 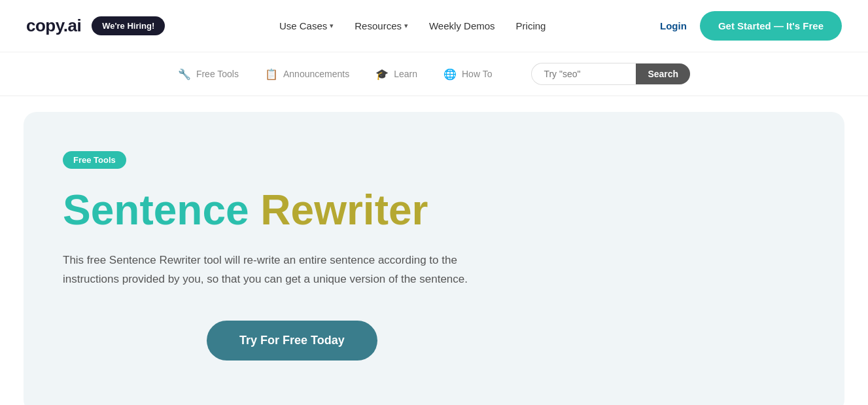 I want to click on hero-title-part1: Sentence, so click(x=162, y=210).